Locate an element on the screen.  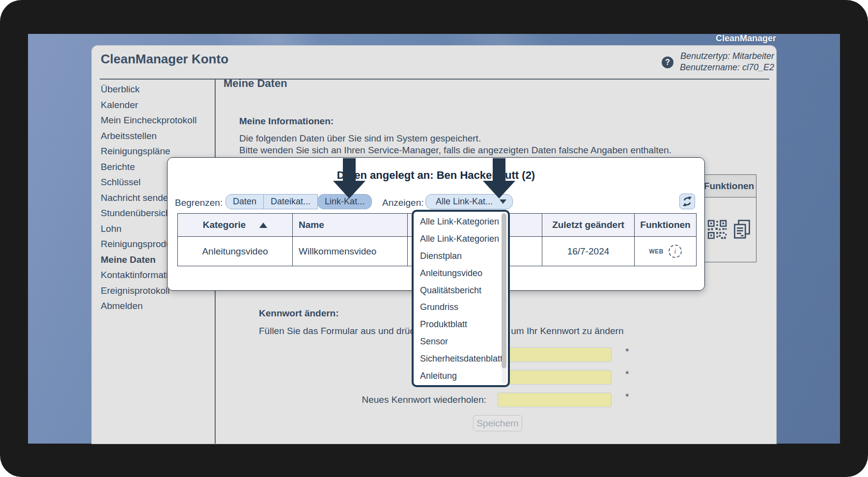
limit-button-daten: Daten is located at coordinates (245, 201).